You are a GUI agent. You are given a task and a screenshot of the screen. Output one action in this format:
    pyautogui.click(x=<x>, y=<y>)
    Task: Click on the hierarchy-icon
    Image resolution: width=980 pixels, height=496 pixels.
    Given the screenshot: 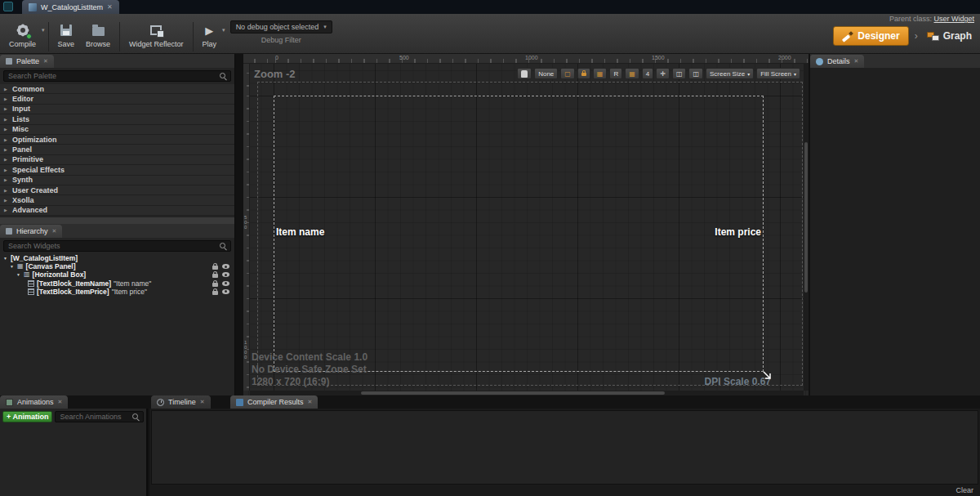 What is the action you would take?
    pyautogui.click(x=9, y=231)
    